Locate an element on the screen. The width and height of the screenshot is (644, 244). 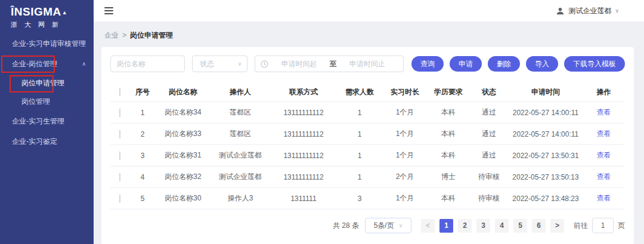
cell-apply_time: 2022-05-27 14:00:11 is located at coordinates (546, 113).